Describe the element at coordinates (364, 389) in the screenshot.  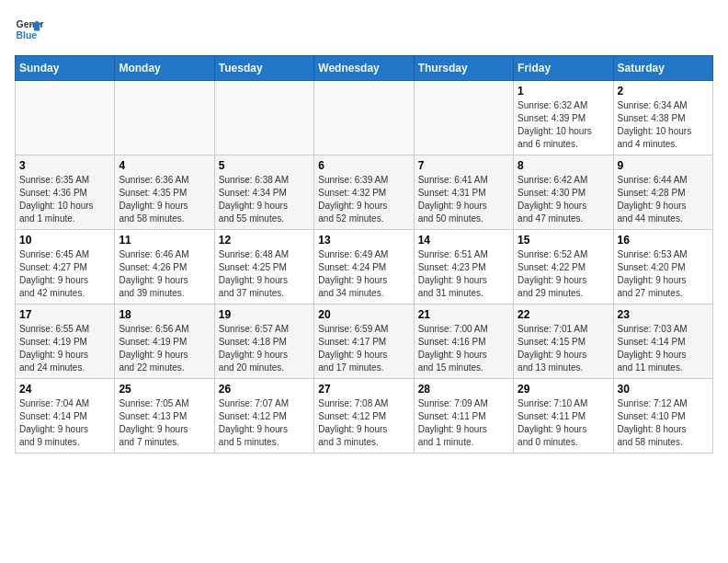
I see `day-number: 27` at that location.